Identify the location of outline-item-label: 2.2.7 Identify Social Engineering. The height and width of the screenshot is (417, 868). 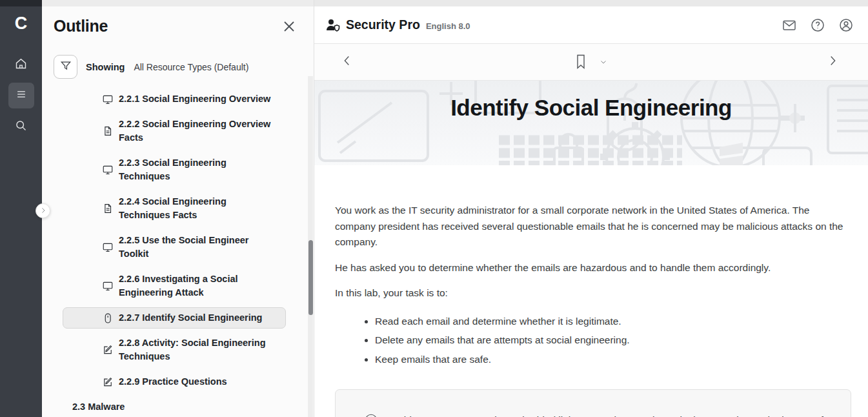
(190, 318).